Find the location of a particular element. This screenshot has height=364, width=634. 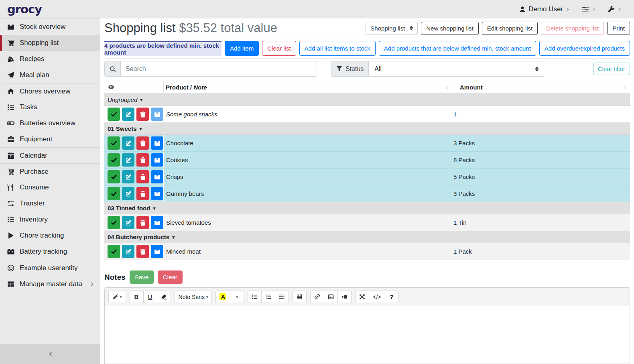

add-below-min-stock-button: Add products that are below defined min.… is located at coordinates (457, 48).